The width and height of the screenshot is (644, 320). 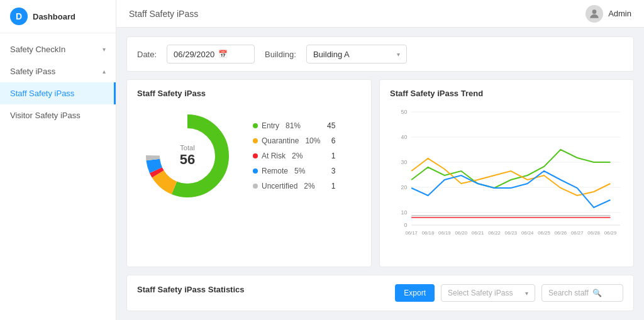 I want to click on legend-label-remote: Remote 5%, so click(x=292, y=171).